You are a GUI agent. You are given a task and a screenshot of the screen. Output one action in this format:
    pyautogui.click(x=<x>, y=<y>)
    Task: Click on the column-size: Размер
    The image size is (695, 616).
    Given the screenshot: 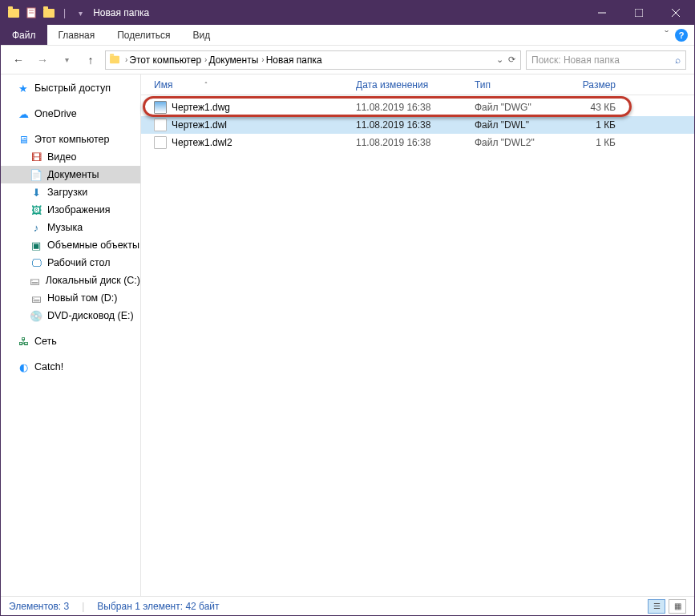 What is the action you would take?
    pyautogui.click(x=595, y=85)
    